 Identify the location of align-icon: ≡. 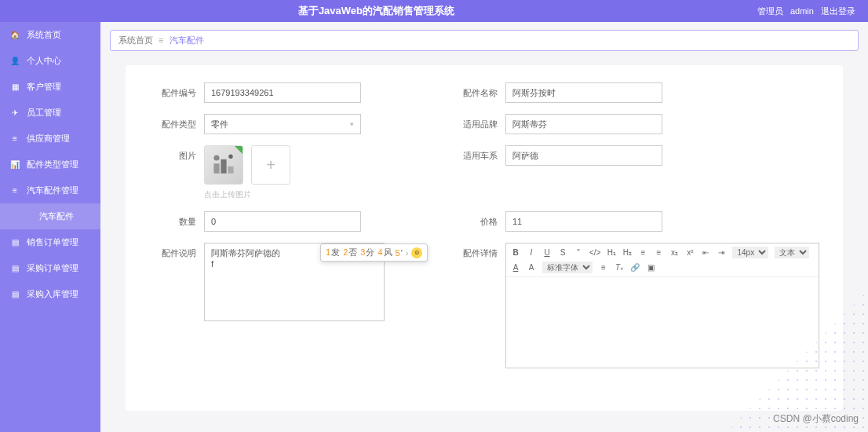
(604, 267).